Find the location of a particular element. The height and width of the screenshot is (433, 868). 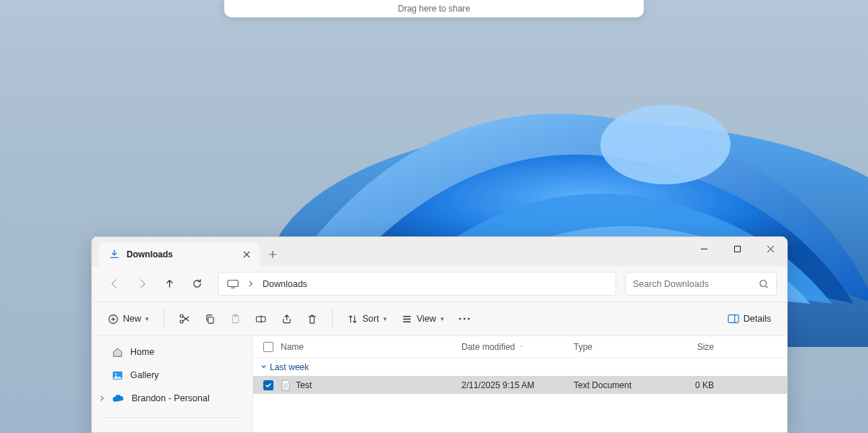

search-input is located at coordinates (693, 284).